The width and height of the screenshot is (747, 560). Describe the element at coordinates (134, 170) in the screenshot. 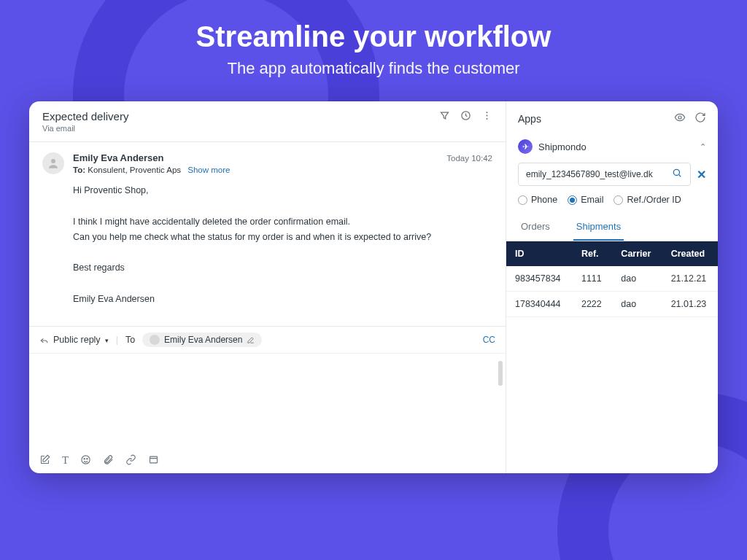

I see `to-value: Konsulent, Proventic Aps` at that location.